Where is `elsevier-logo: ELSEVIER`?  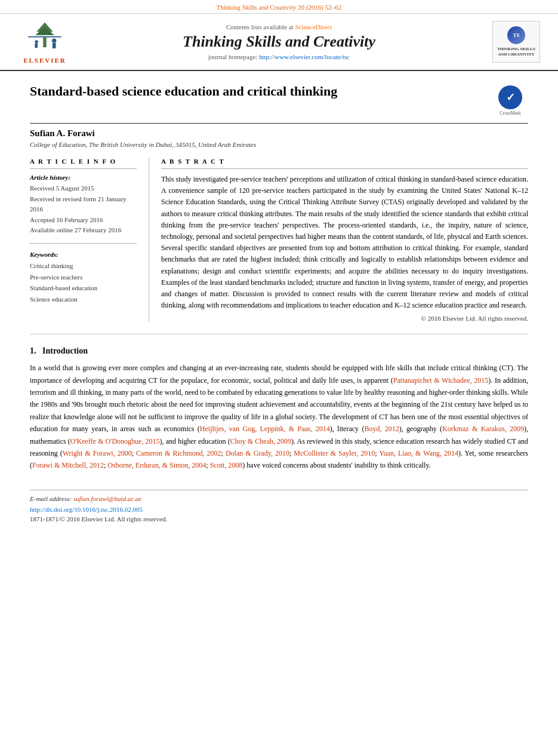 elsevier-logo: ELSEVIER is located at coordinates (45, 42).